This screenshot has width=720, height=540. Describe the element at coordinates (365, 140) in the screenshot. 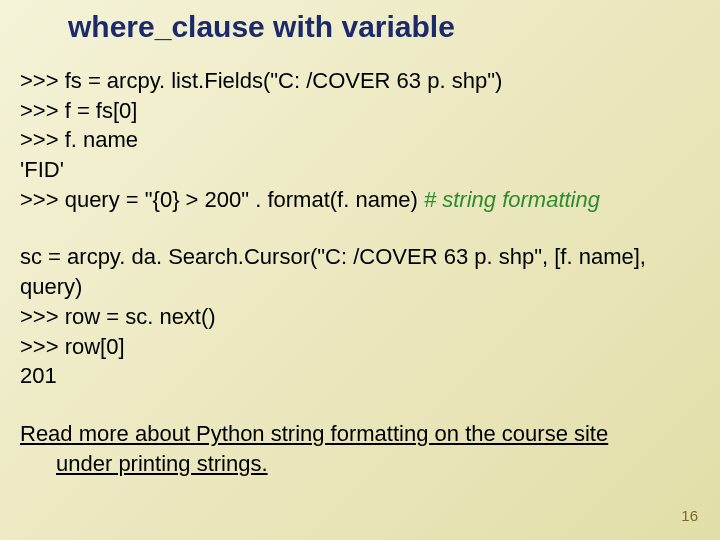

I see `code-line: >>> f. name` at that location.